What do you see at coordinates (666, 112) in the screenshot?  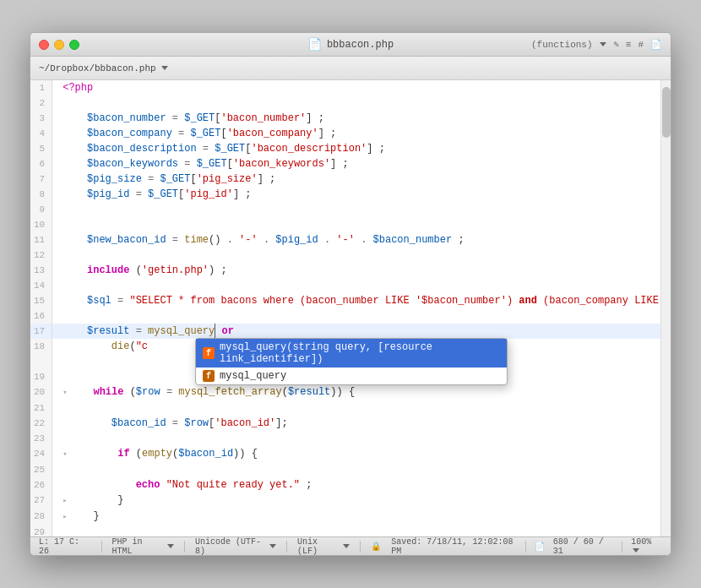 I see `scrollbar-thumb` at bounding box center [666, 112].